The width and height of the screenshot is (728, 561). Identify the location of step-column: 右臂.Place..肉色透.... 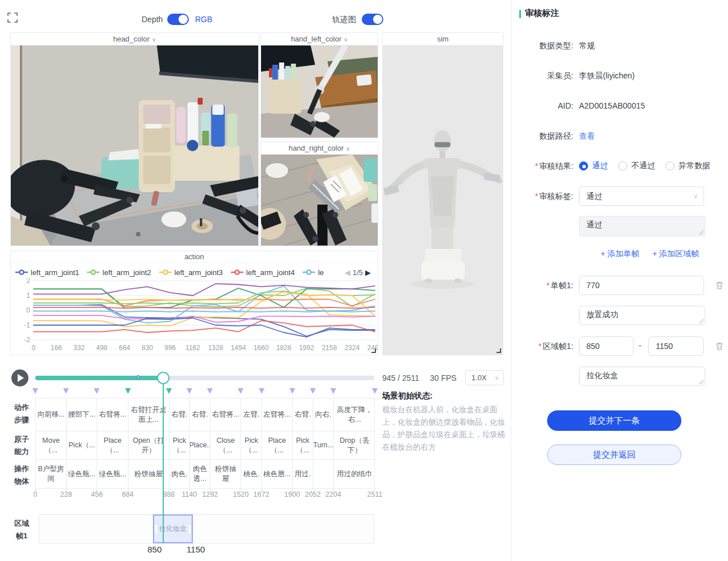
(200, 443).